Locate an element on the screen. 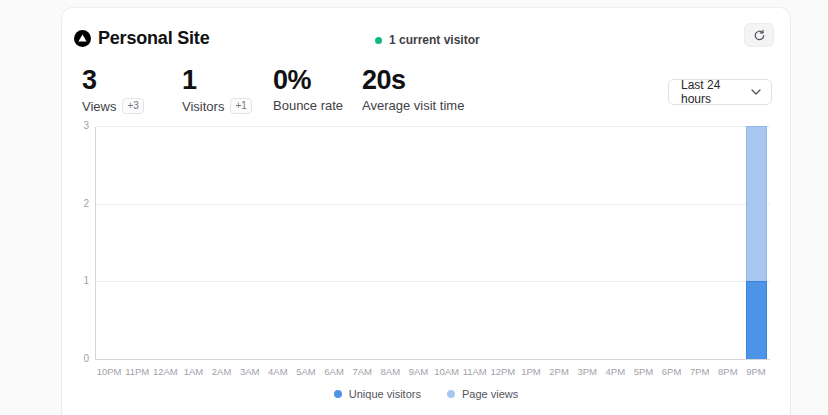  stat-views: 3 Views +3 is located at coordinates (113, 90).